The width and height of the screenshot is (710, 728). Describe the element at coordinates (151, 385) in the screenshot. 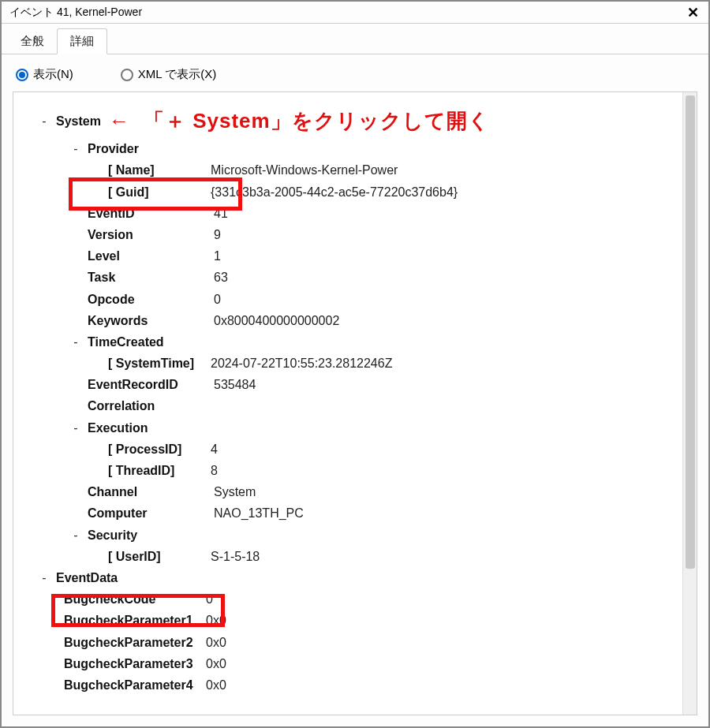

I see `recordid-key: EventRecordID` at that location.